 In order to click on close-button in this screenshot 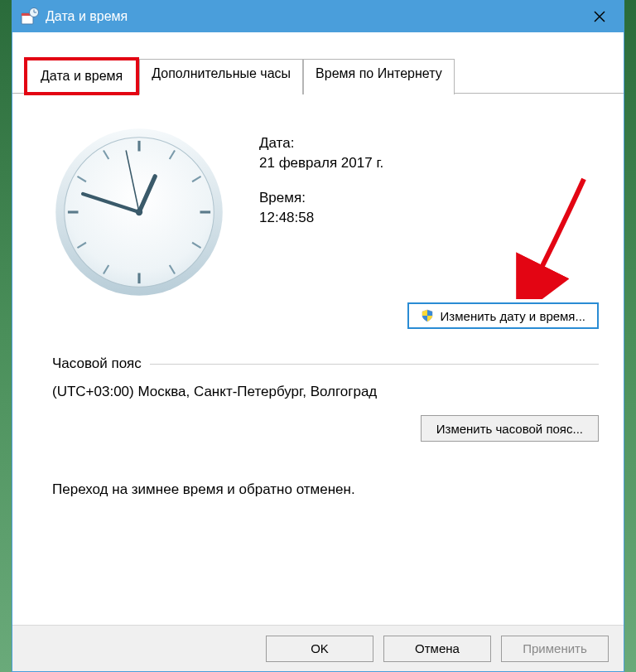, I will do `click(600, 17)`.